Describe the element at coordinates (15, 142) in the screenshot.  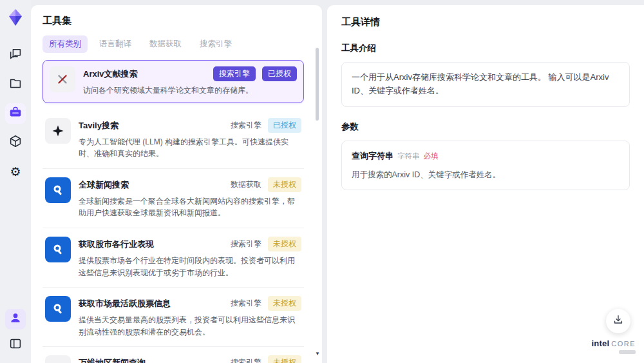
I see `cube-icon` at that location.